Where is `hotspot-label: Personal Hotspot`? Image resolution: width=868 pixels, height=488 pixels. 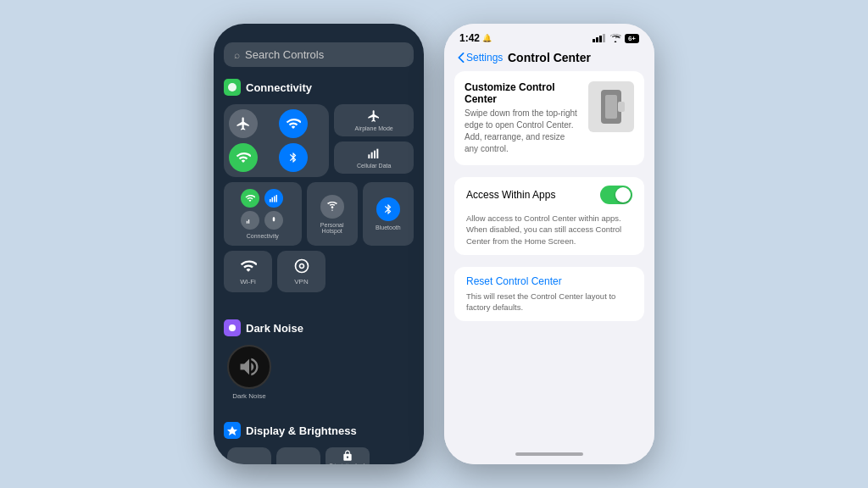
hotspot-label: Personal Hotspot is located at coordinates (332, 228).